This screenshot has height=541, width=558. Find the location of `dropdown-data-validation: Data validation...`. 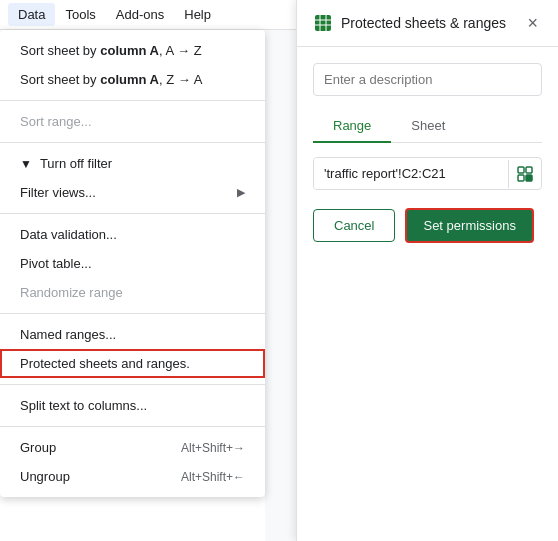

dropdown-data-validation: Data validation... is located at coordinates (132, 234).